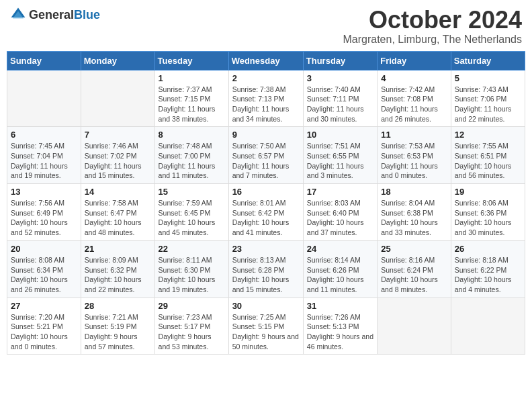 The height and width of the screenshot is (411, 532). I want to click on day-info: Sunrise: 8:04 AM Sunset: 6:38 PM Dayligh…, so click(414, 218).